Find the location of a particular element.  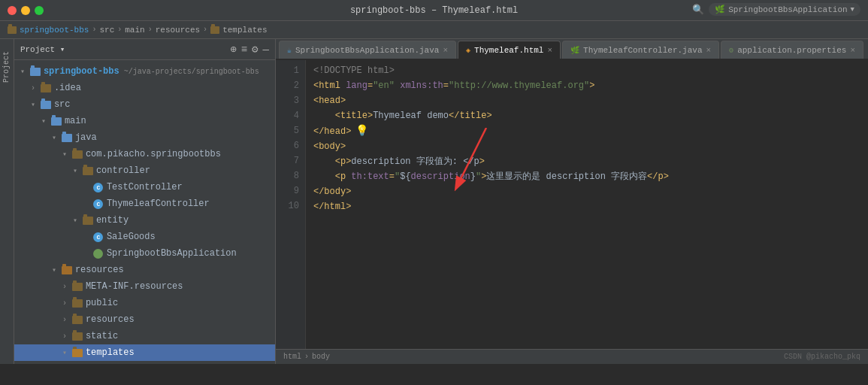

code-token: lang is located at coordinates (356, 86).